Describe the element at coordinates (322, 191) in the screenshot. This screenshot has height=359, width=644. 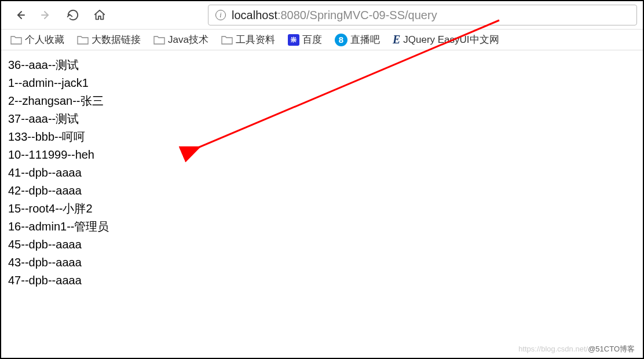
I see `data-line: 42--dpb--aaaa` at that location.